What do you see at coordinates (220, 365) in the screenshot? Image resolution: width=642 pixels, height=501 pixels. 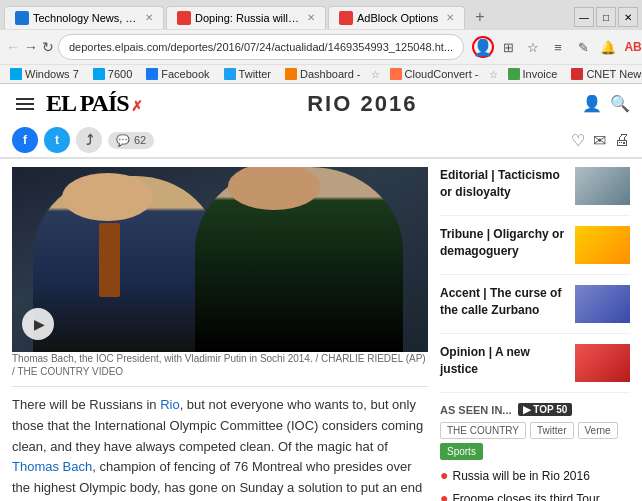 I see `image-caption: Thomas Bach, the IOC President, with Vla…` at bounding box center [220, 365].